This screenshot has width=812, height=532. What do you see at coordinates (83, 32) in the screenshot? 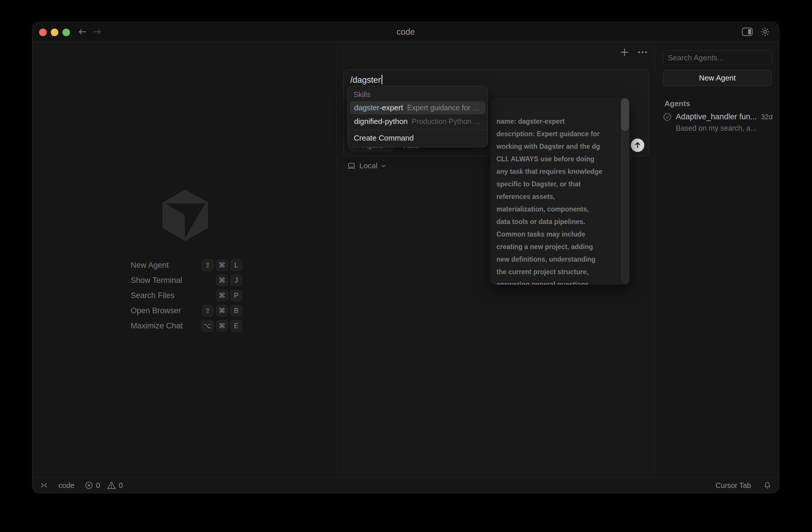
I see `back-button` at bounding box center [83, 32].